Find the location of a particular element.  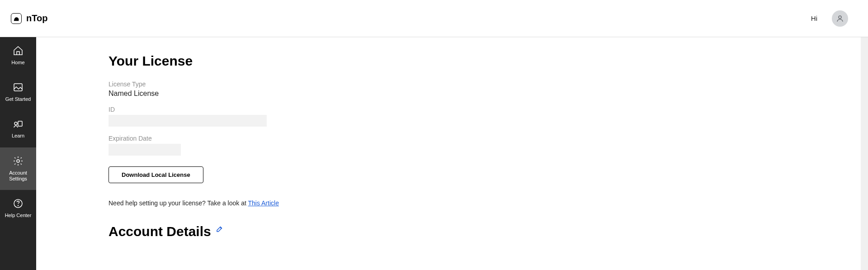

sidebar-item-learn: Learn is located at coordinates (18, 128).